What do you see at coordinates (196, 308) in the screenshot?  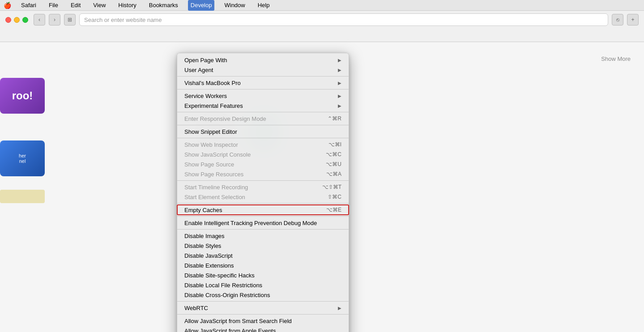 I see `menu-item-label: WebRTC` at bounding box center [196, 308].